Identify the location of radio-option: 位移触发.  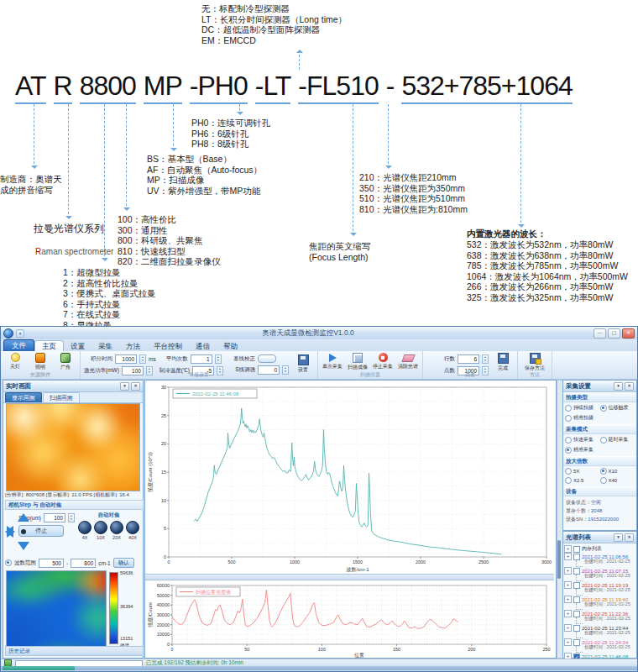
(618, 408).